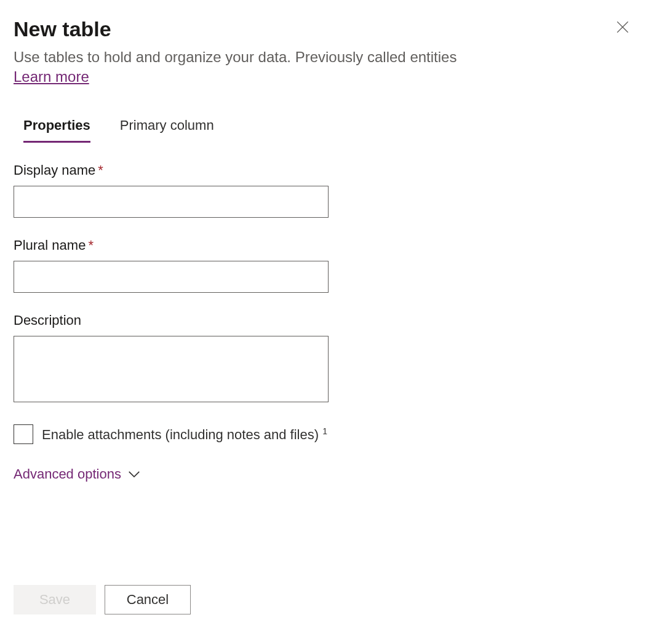 This screenshot has height=644, width=646. I want to click on dialog-title: New table, so click(63, 30).